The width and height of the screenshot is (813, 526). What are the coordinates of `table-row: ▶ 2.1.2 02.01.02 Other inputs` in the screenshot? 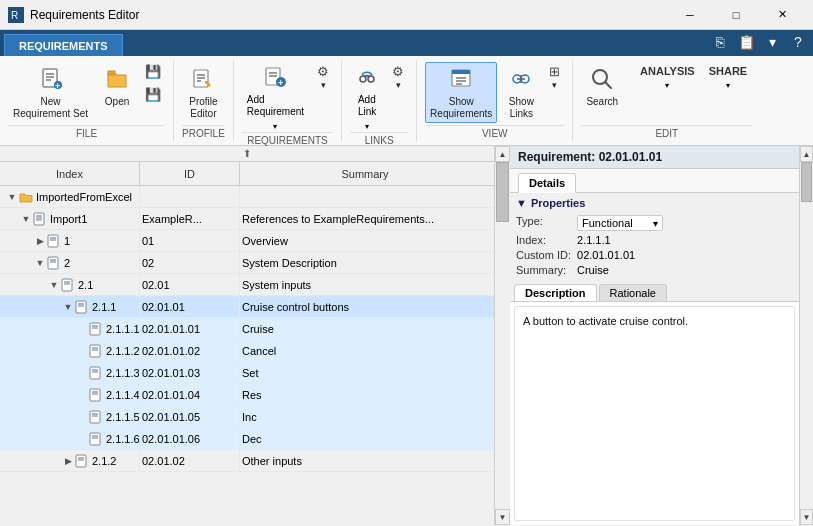 It's located at (247, 461).